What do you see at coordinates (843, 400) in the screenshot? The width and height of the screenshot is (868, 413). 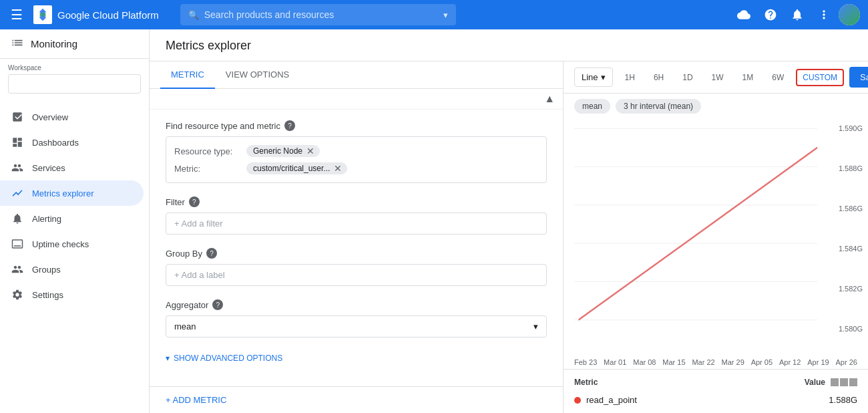 I see `metric-value-display: 1.588G` at bounding box center [843, 400].